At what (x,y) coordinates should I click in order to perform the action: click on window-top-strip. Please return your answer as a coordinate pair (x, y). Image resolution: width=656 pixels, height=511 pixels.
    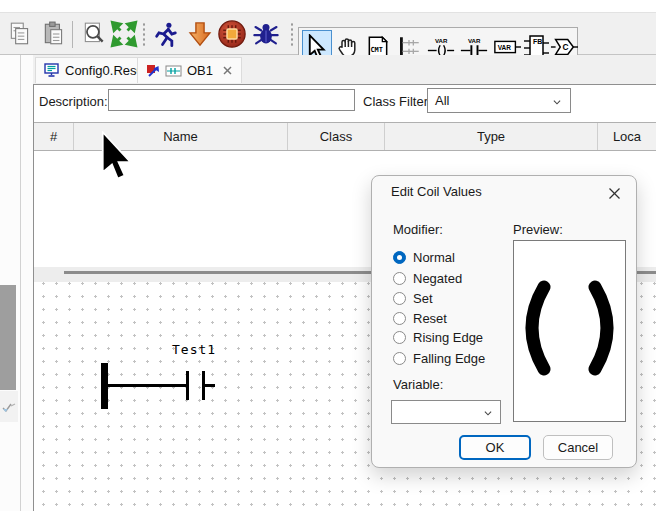
    Looking at the image, I should click on (328, 6).